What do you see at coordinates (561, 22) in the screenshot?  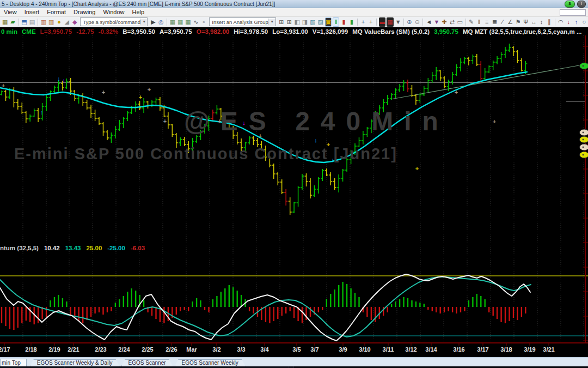 I see `curve-icon: ◠` at bounding box center [561, 22].